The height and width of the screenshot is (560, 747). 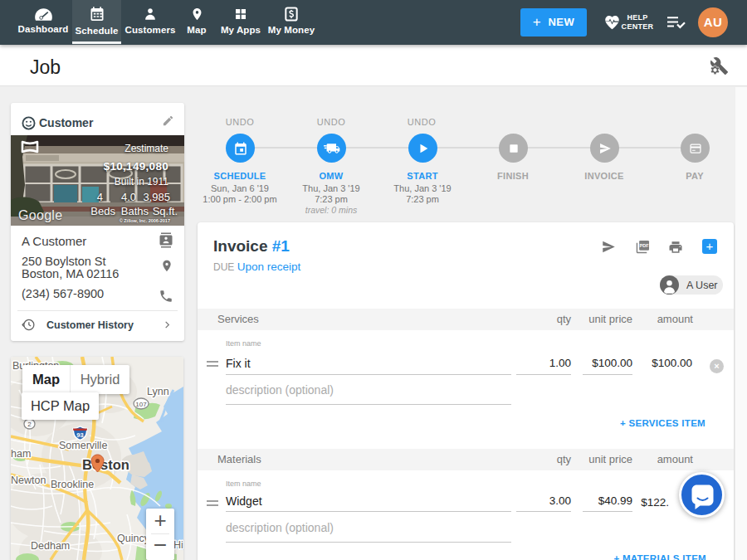 I want to click on svg-text: Newton, so click(x=28, y=480).